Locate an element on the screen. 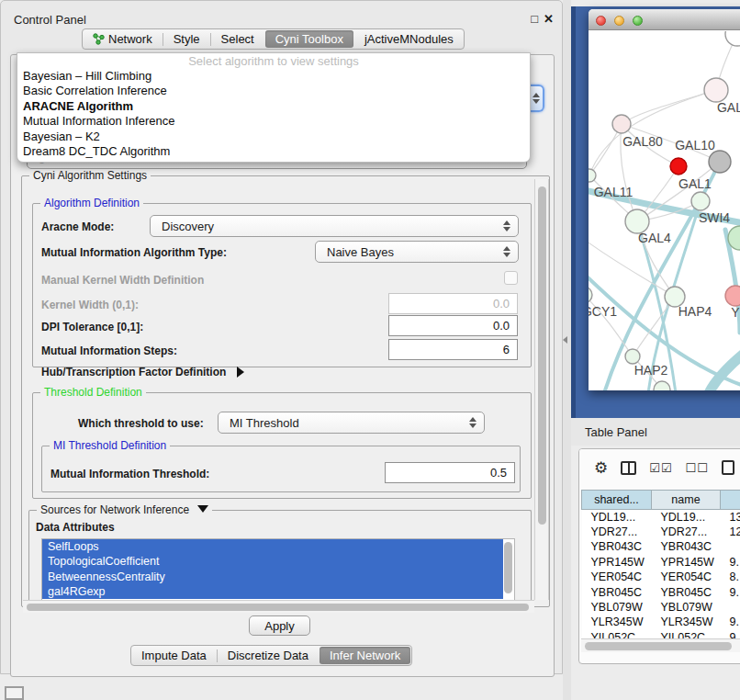  settings-hscrollbar is located at coordinates (279, 606).